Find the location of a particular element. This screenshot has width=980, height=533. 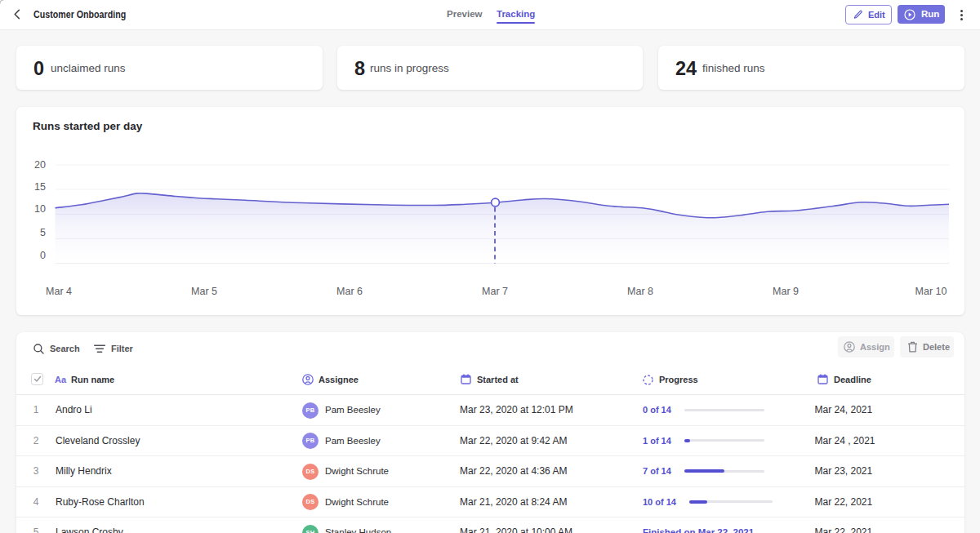

svg-text: Mar 10 is located at coordinates (931, 291).